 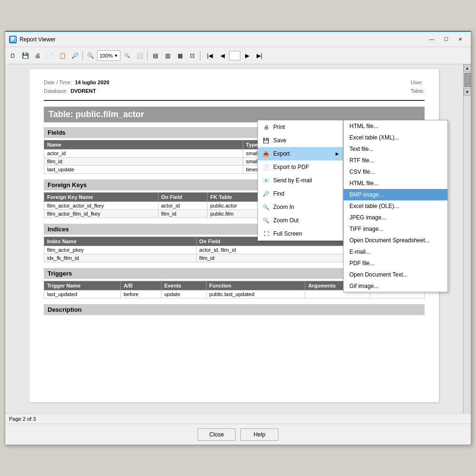 What do you see at coordinates (184, 286) in the screenshot?
I see `trig-col-events: Events` at bounding box center [184, 286].